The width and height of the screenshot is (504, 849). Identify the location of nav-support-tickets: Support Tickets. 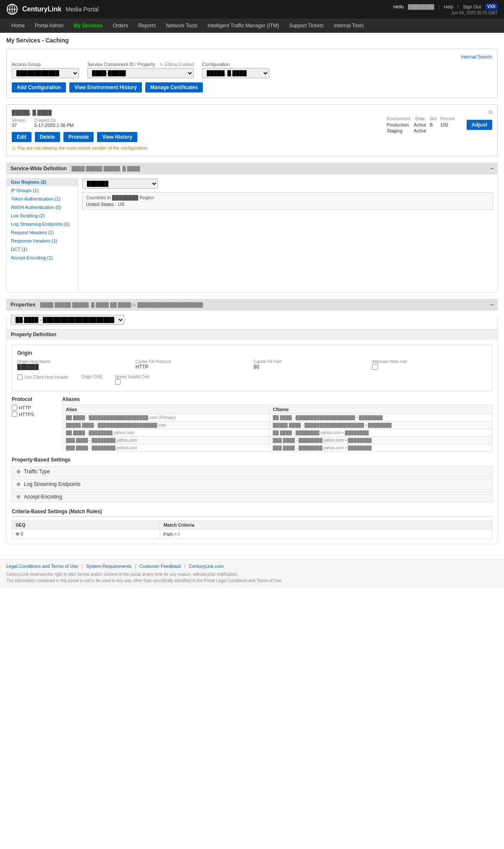
(307, 26).